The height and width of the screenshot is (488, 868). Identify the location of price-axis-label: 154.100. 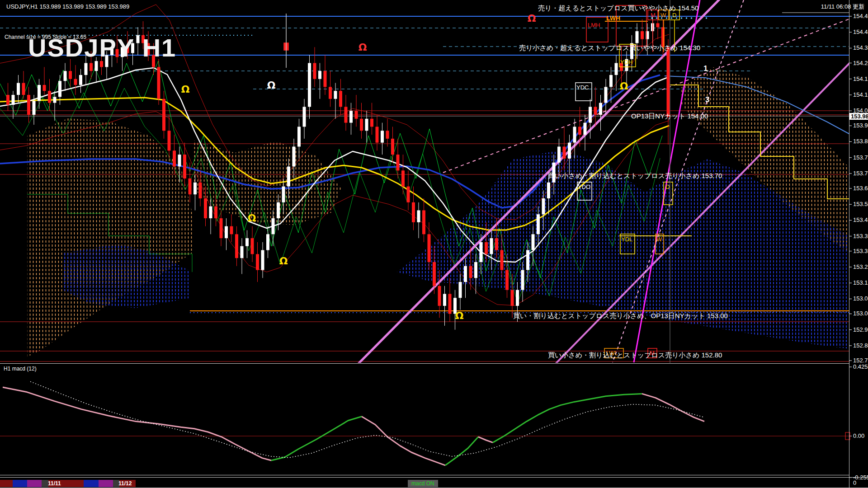
(861, 95).